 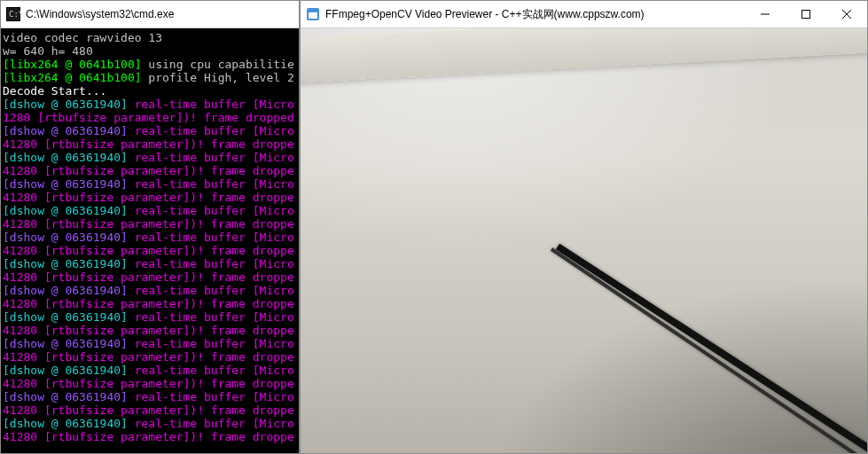 I want to click on minimize-button, so click(x=765, y=14).